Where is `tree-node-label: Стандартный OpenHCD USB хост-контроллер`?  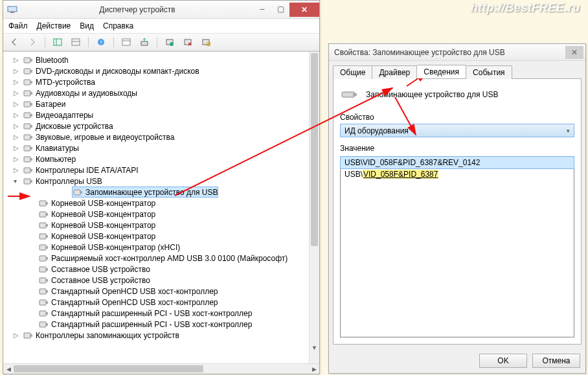 tree-node-label: Стандартный OpenHCD USB хост-контроллер is located at coordinates (135, 302).